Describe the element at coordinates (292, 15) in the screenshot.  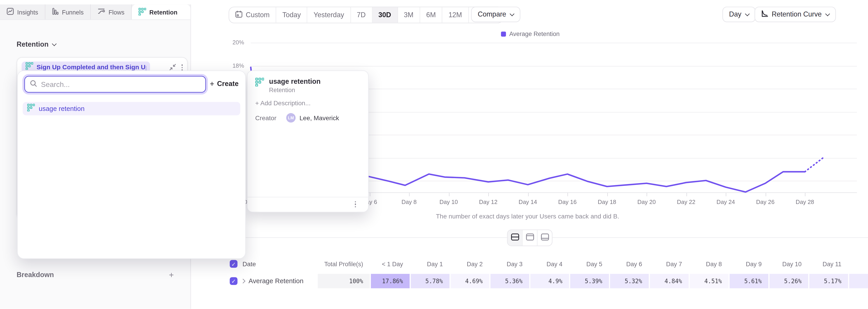
I see `range-today: Today` at that location.